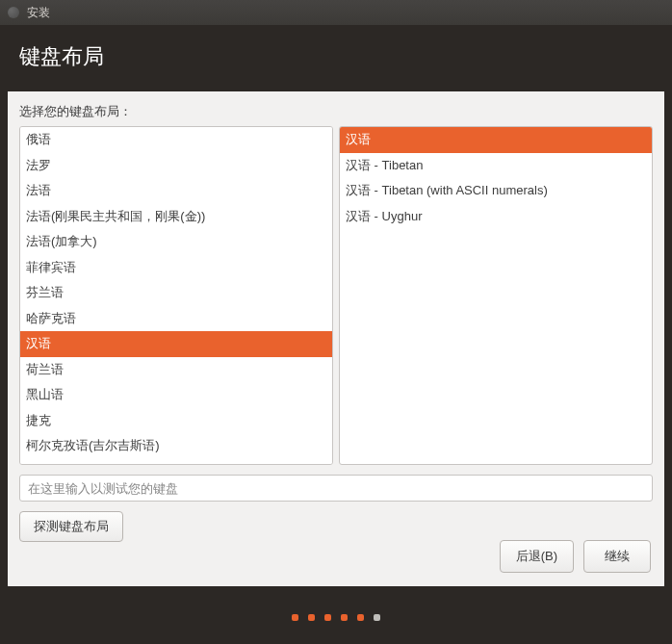  What do you see at coordinates (496, 218) in the screenshot?
I see `variant-item: 汉语 - Uyghur` at bounding box center [496, 218].